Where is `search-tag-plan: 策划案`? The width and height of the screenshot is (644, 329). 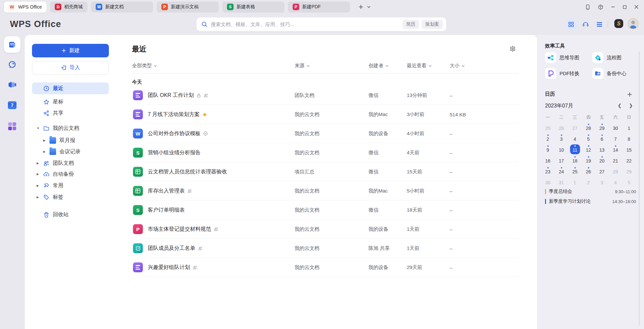
search-tag-plan: 策划案 is located at coordinates (432, 24).